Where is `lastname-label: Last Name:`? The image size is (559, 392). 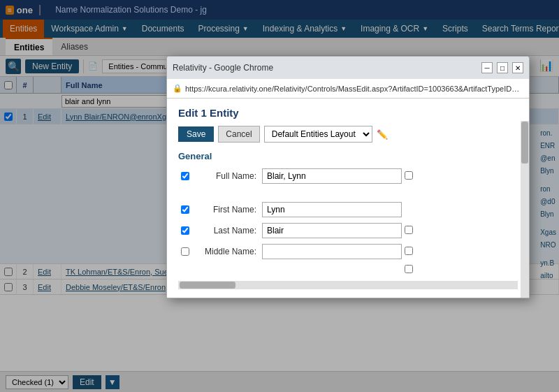 lastname-label: Last Name: is located at coordinates (227, 231).